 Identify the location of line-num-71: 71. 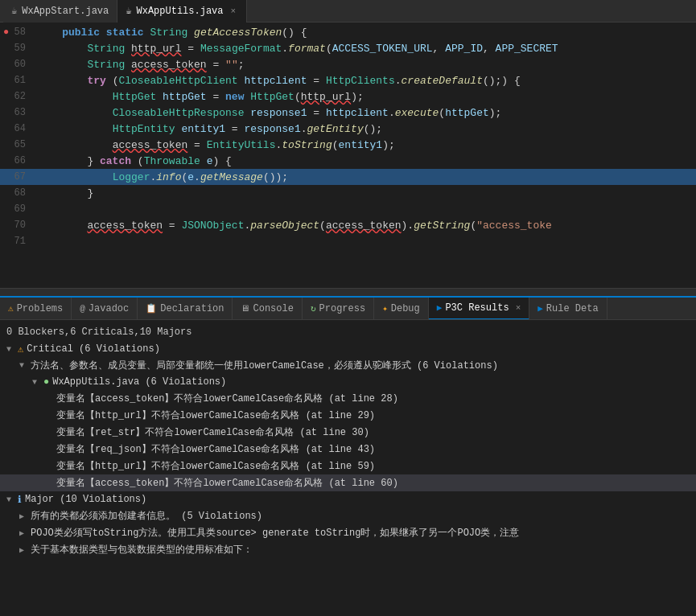
(17, 241).